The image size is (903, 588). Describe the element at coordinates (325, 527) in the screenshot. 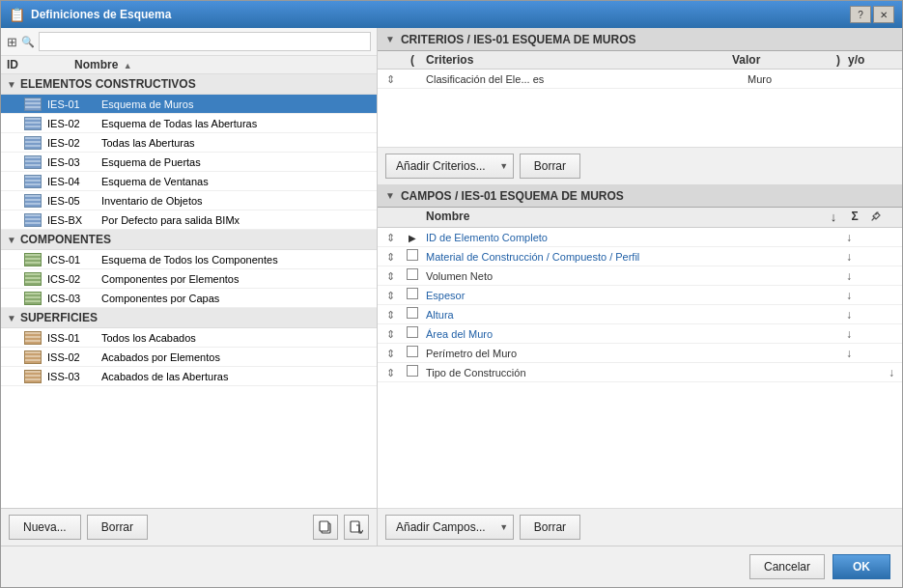

I see `copy-button` at that location.